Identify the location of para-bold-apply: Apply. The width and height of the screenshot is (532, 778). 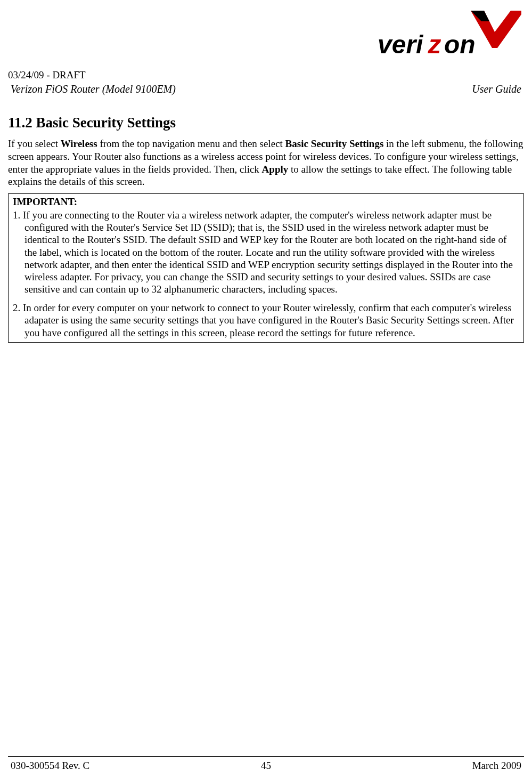
(275, 169).